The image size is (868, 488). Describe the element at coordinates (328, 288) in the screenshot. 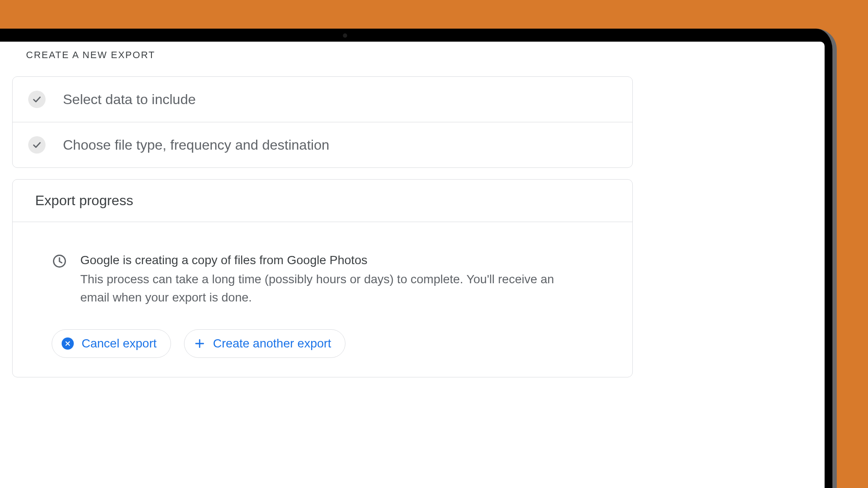

I see `status-detail: This process can take a long time (possi…` at that location.